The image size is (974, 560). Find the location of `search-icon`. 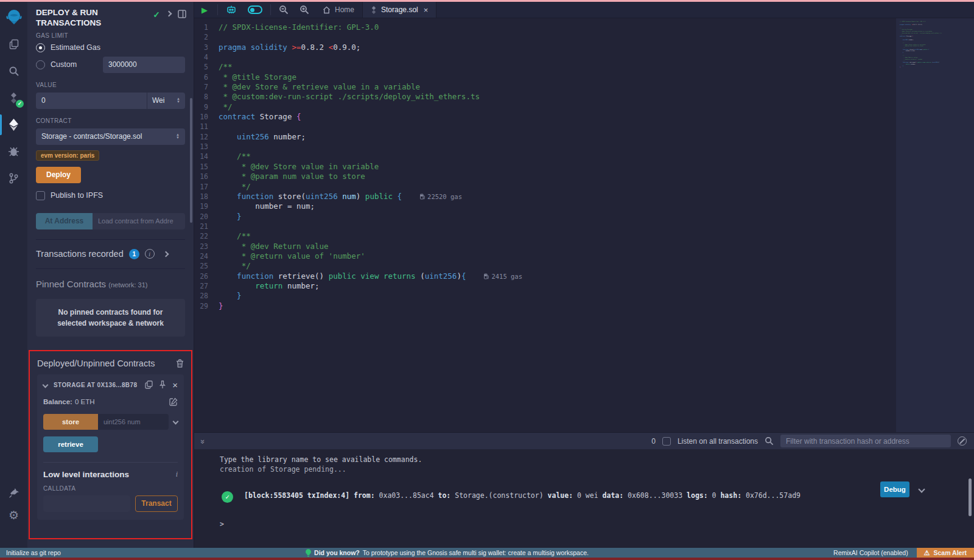

search-icon is located at coordinates (13, 71).